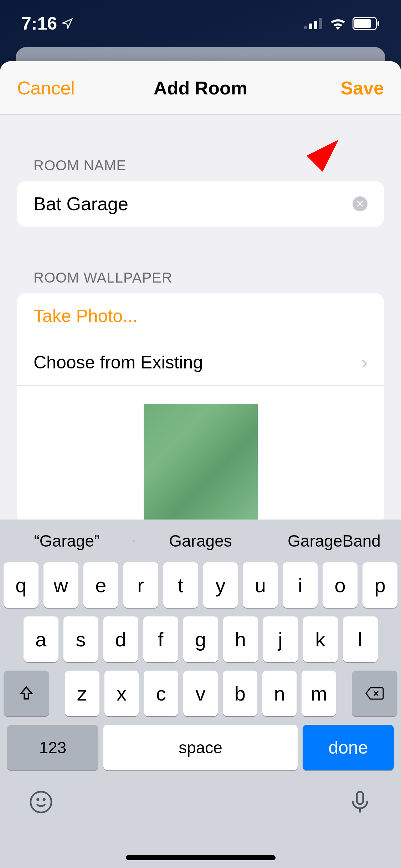 The image size is (401, 868). What do you see at coordinates (281, 639) in the screenshot?
I see `key-j: j` at bounding box center [281, 639].